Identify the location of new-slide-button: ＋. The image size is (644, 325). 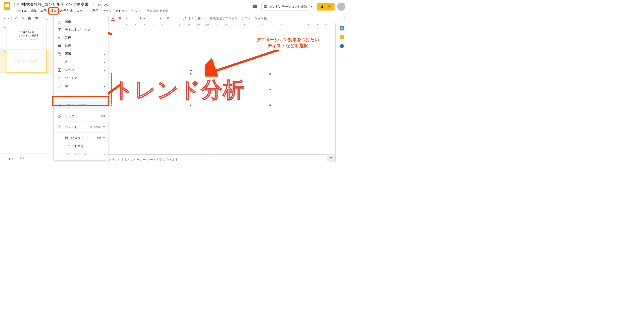
(6, 19).